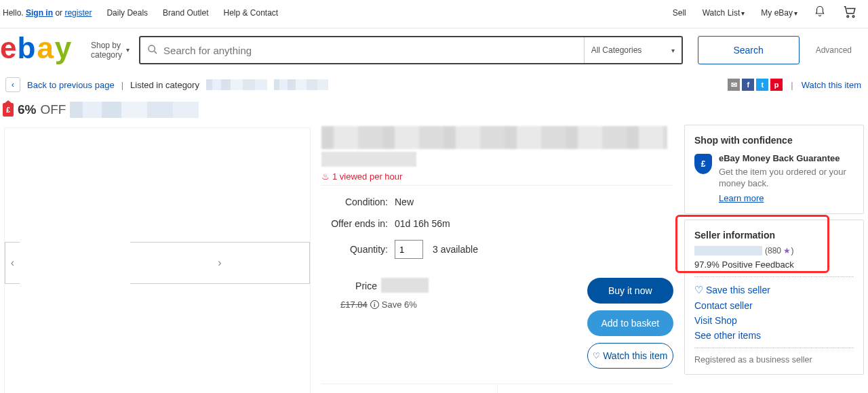  Describe the element at coordinates (774, 320) in the screenshot. I see `visit-shop-link: Visit Shop` at that location.